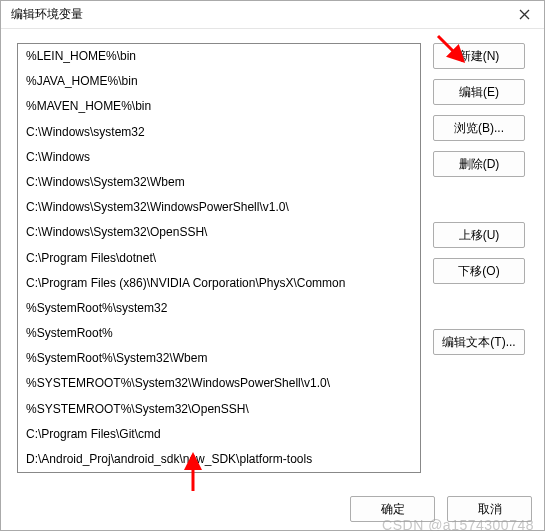 The height and width of the screenshot is (531, 545). I want to click on side-button-column: 新建(N) 编辑(E) 浏览(B)... 删除(D) 上移(U) 下移(O) 编…, so click(479, 258).